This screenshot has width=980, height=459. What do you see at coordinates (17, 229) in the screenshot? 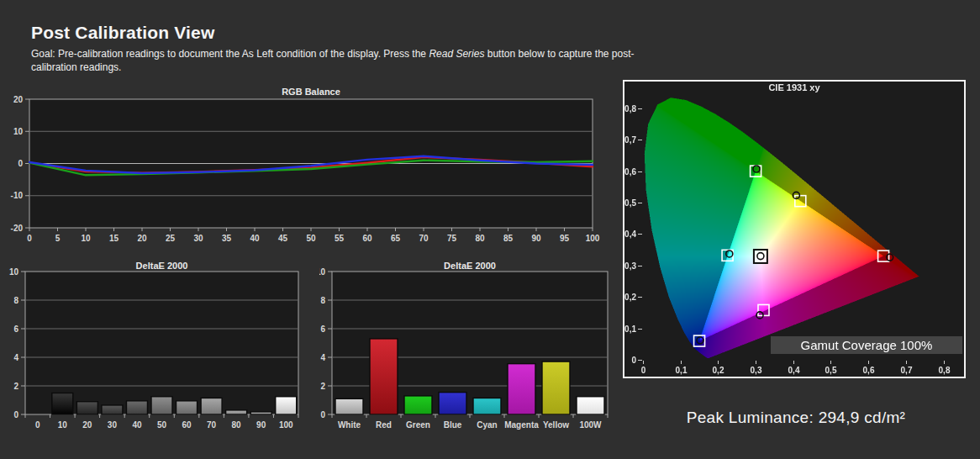
I see `tick-label: -20` at bounding box center [17, 229].